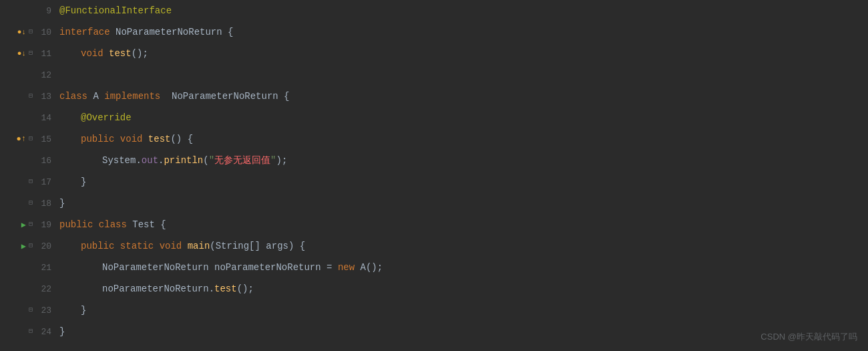  What do you see at coordinates (434, 96) in the screenshot?
I see `code-line: 13class A implements NoParameterNoReturn…` at bounding box center [434, 96].